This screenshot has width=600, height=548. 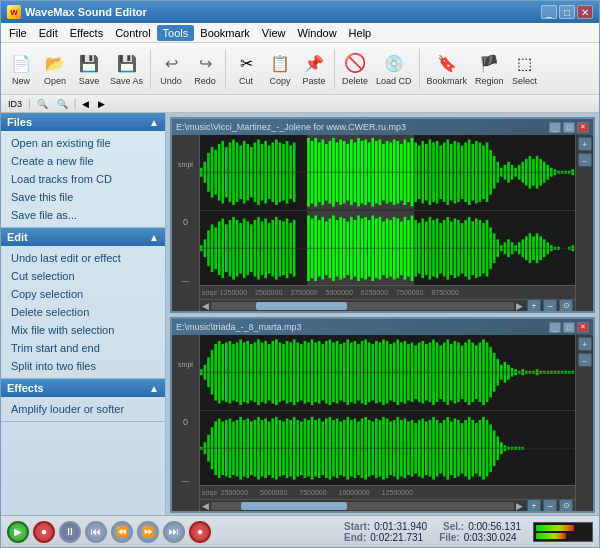 What do you see at coordinates (566, 306) in the screenshot?
I see `fit-1: ⊙` at bounding box center [566, 306].